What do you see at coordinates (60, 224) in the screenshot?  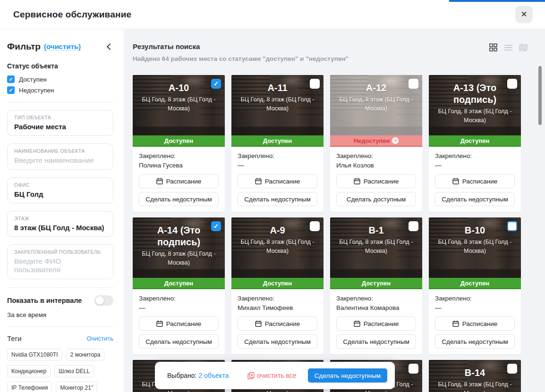 I see `floor-select: ЭТАЖ 8 этаж (БЦ Голд - Москва)` at bounding box center [60, 224].